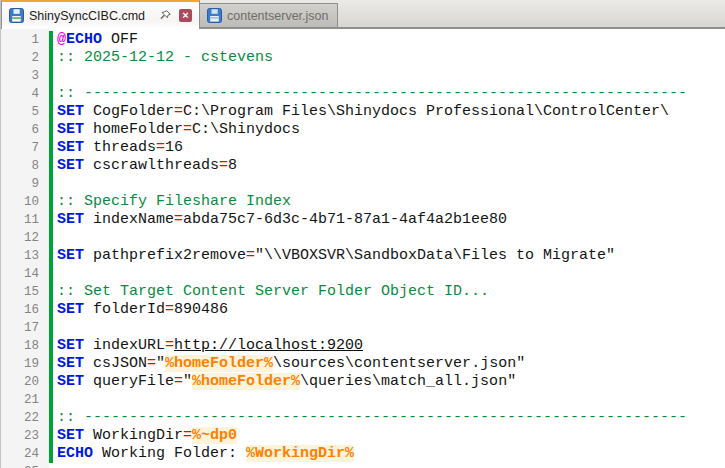 This screenshot has width=725, height=468. What do you see at coordinates (186, 16) in the screenshot?
I see `close-icon: ×` at bounding box center [186, 16].